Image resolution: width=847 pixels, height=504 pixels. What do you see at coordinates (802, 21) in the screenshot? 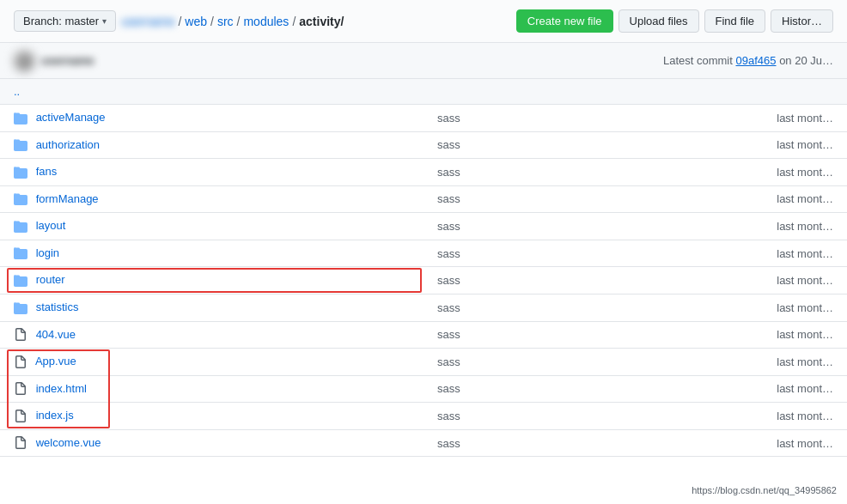
I see `history-button: Histor…` at bounding box center [802, 21].